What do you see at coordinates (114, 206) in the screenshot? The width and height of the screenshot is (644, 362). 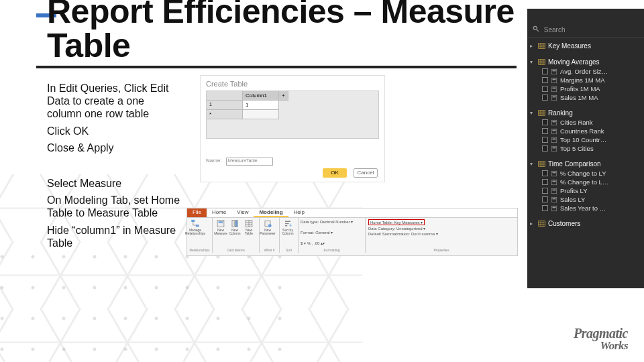 I see `instruction-5: On Modeling Tab, set Home Table to Measu…` at bounding box center [114, 206].